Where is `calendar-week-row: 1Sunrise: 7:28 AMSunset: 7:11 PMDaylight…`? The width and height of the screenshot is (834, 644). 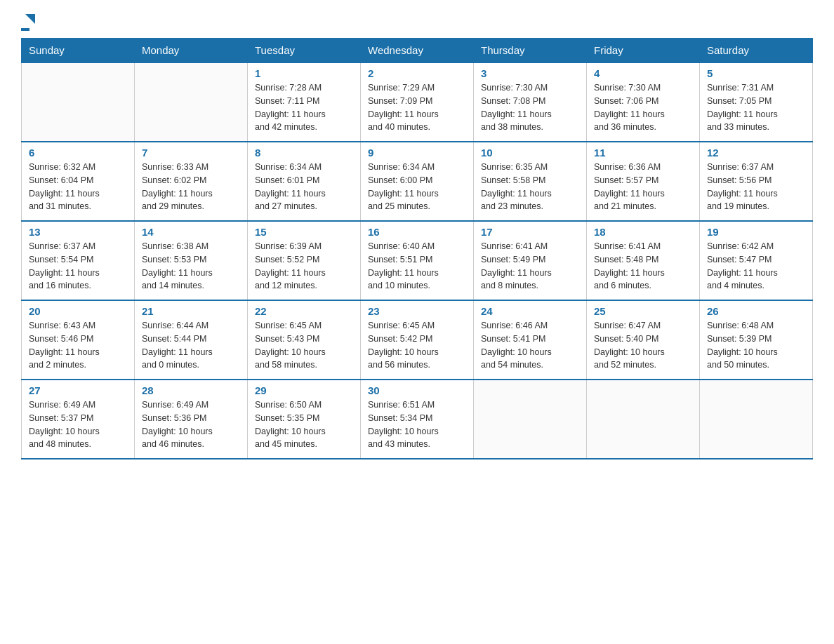 calendar-week-row: 1Sunrise: 7:28 AMSunset: 7:11 PMDaylight… is located at coordinates (417, 102).